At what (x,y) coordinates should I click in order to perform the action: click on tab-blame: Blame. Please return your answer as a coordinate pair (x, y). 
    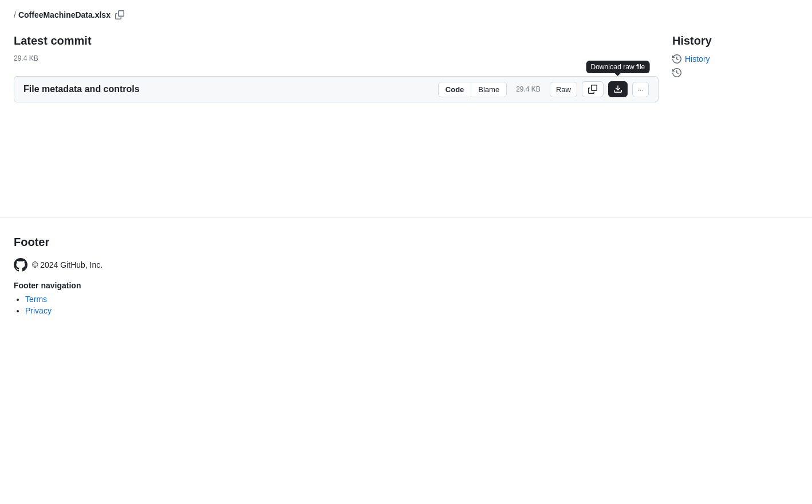
    Looking at the image, I should click on (489, 89).